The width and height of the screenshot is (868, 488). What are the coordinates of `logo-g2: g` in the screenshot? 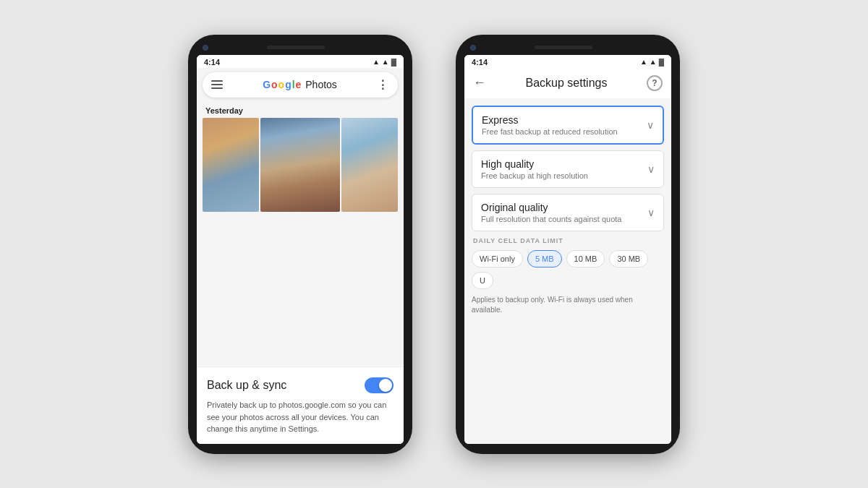 It's located at (288, 85).